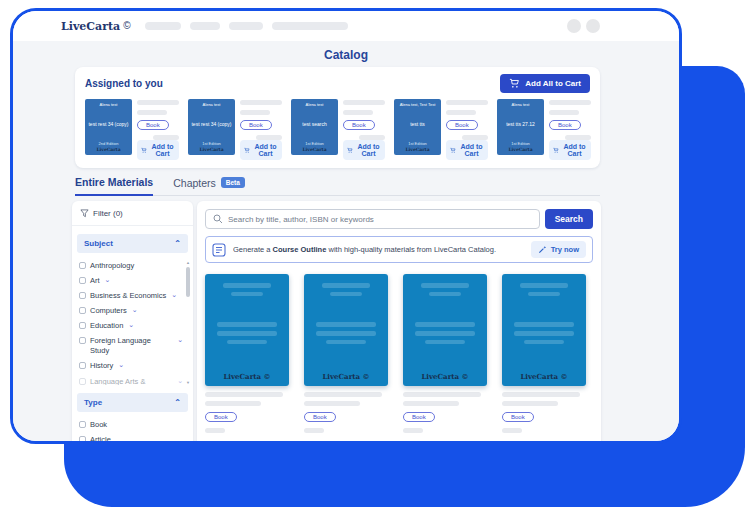 This screenshot has width=747, height=514. Describe the element at coordinates (212, 127) in the screenshot. I see `book-cover: Alena test test rest 34 (copy) 1st Editi…` at that location.